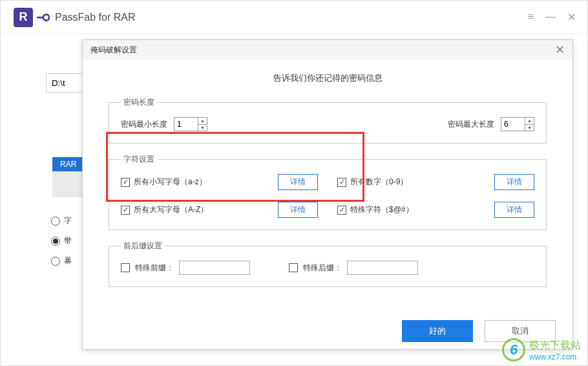 This screenshot has height=366, width=588. What do you see at coordinates (68, 164) in the screenshot?
I see `rar-tab: RAR` at bounding box center [68, 164].